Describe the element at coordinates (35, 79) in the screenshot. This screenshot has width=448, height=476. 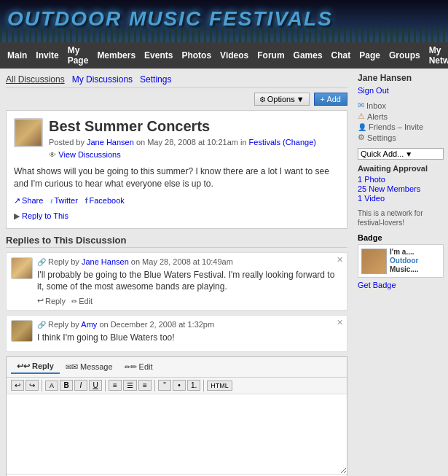
I see `subnav-all-discussions: All Discussions` at that location.